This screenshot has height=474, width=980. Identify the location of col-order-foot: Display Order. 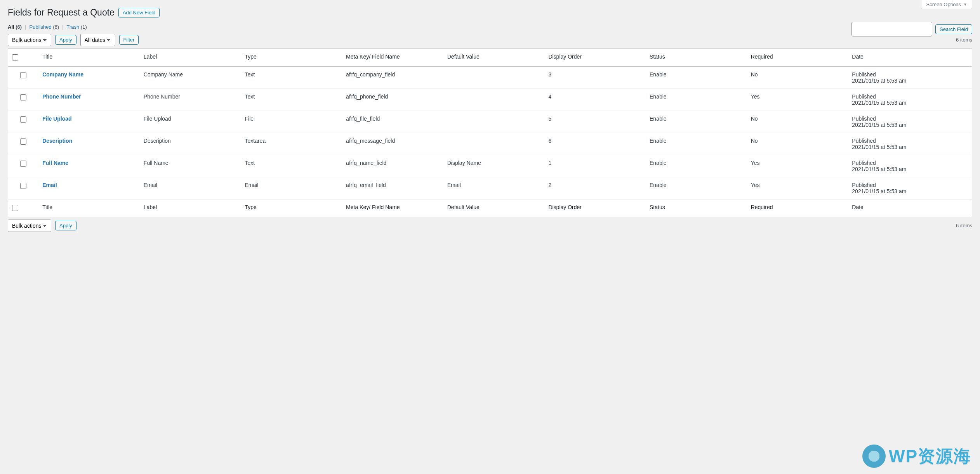
(595, 208).